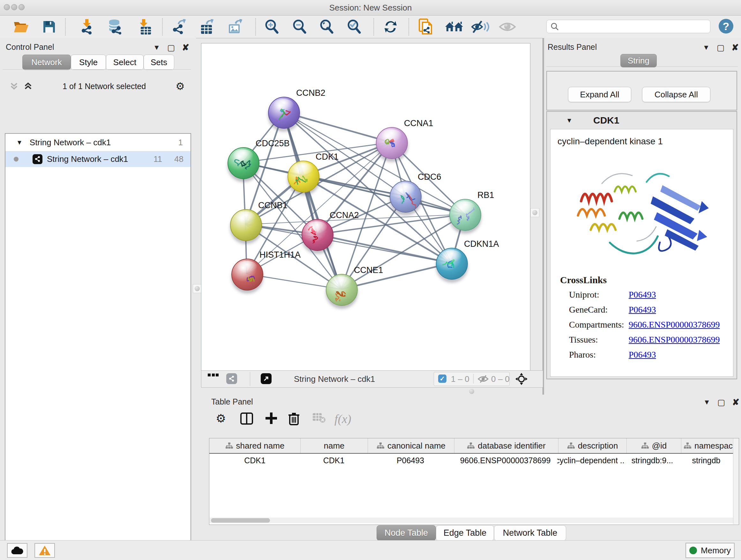 The width and height of the screenshot is (741, 560). What do you see at coordinates (88, 62) in the screenshot?
I see `tab-style: Style` at bounding box center [88, 62].